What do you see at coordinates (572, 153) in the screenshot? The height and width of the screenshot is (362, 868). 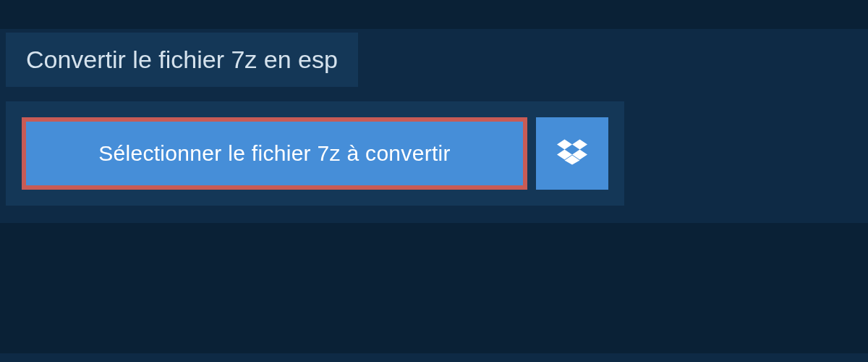 I see `dropbox-button` at bounding box center [572, 153].